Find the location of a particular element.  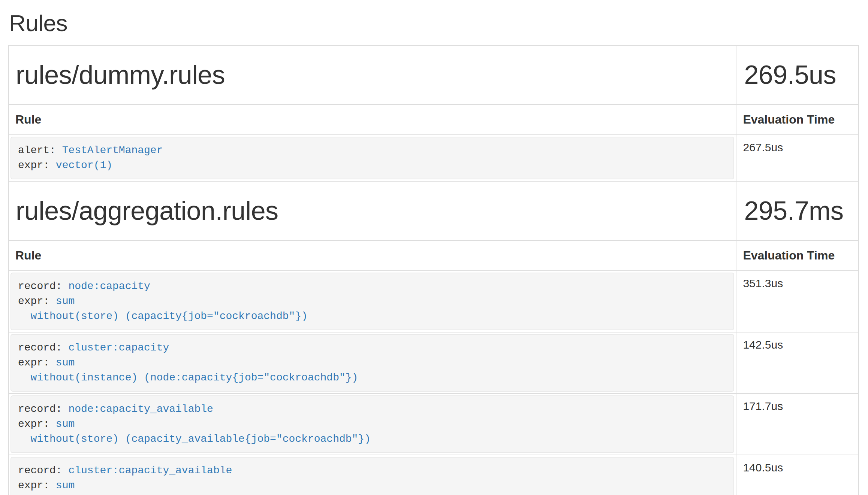

rule-cell: alert: TestAlertManager expr: vector(1) is located at coordinates (373, 158).